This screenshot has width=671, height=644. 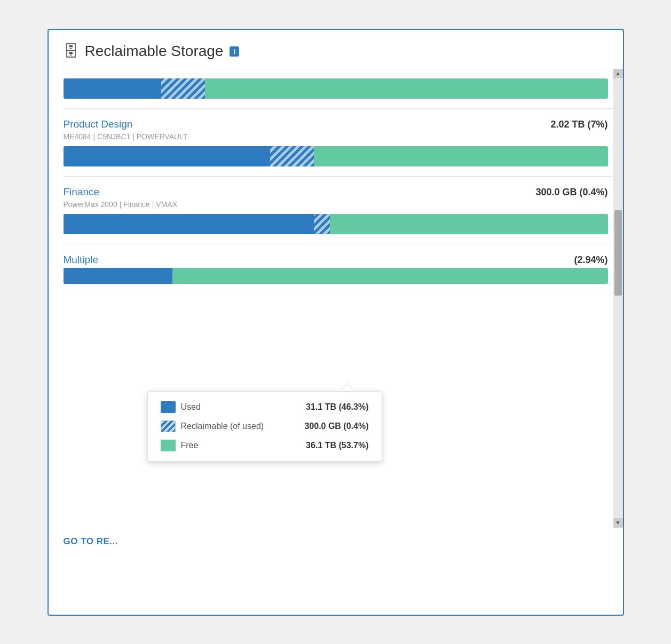 What do you see at coordinates (336, 55) in the screenshot?
I see `card-header: 🗄 Reclaimable Storage i` at bounding box center [336, 55].